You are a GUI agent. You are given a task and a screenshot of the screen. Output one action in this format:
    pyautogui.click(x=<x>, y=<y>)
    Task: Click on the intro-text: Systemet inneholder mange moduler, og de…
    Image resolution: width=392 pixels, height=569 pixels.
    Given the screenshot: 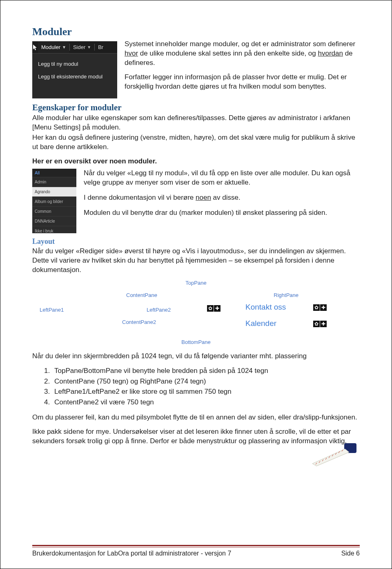 What is the action you would take?
    pyautogui.click(x=242, y=69)
    